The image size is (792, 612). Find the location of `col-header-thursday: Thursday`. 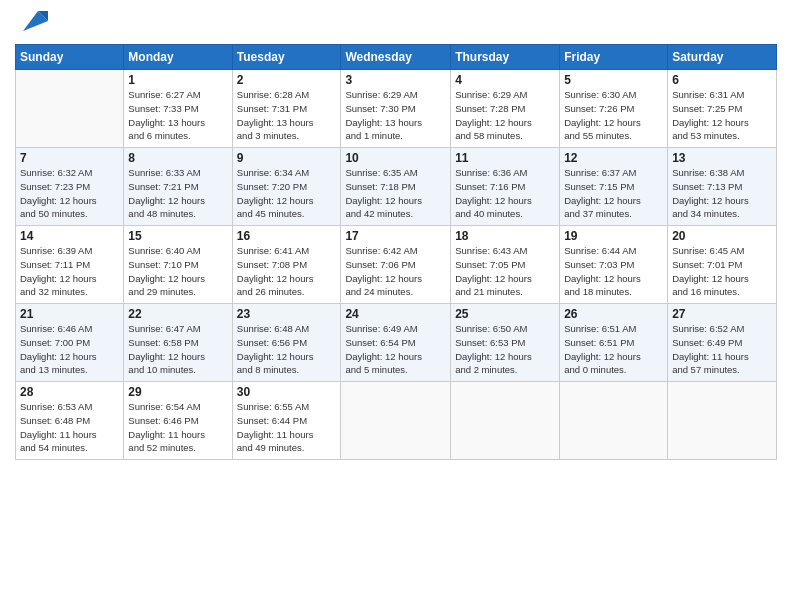

col-header-thursday: Thursday is located at coordinates (506, 58).